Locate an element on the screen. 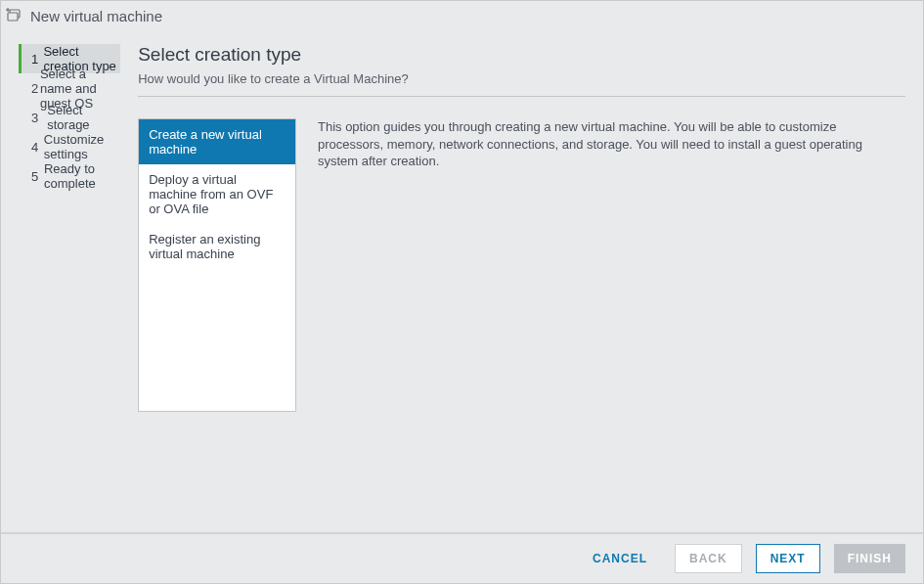 This screenshot has width=924, height=584. dialog-title: New virtual machine is located at coordinates (96, 16).